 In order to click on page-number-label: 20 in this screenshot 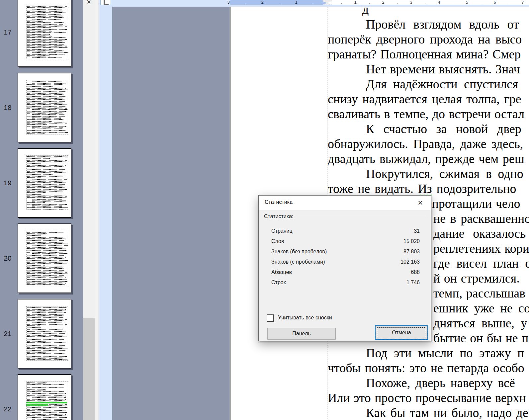, I will do `click(8, 258)`.